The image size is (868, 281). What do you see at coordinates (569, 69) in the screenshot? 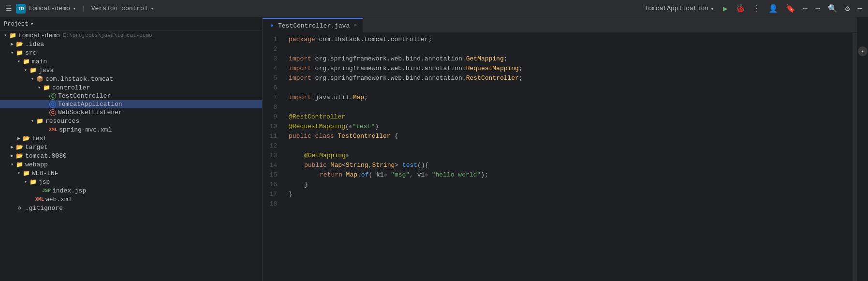
I see `code-line-4: import org.springframework.web.bind.anno…` at bounding box center [569, 69].